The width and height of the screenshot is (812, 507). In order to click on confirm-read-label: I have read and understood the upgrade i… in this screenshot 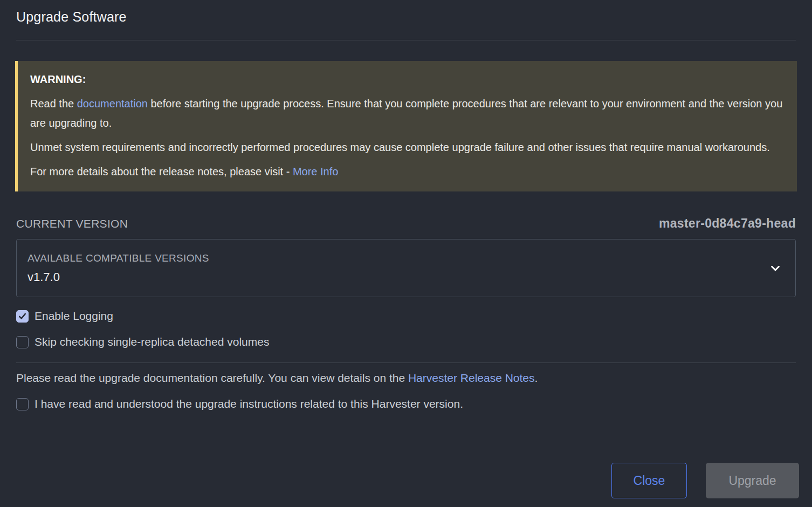, I will do `click(249, 404)`.